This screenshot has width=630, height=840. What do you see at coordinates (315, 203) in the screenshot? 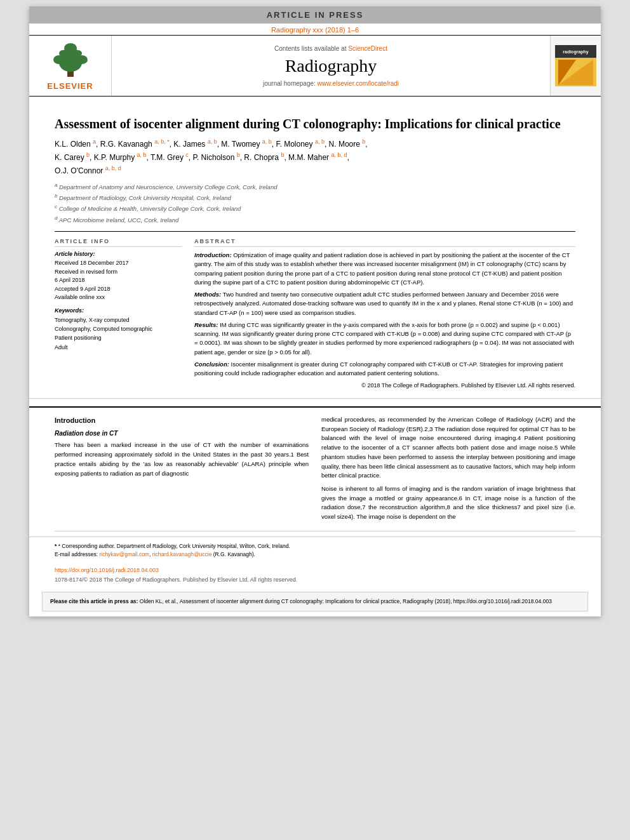
I see `affiliations: a Department of Anatomy and Neuroscience…` at bounding box center [315, 203].